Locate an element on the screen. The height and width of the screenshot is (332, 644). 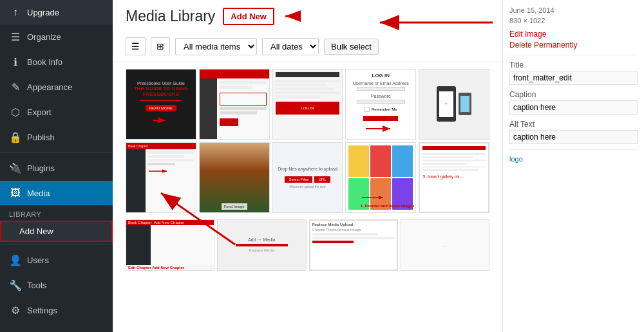
tags-link: logo is located at coordinates (573, 159).